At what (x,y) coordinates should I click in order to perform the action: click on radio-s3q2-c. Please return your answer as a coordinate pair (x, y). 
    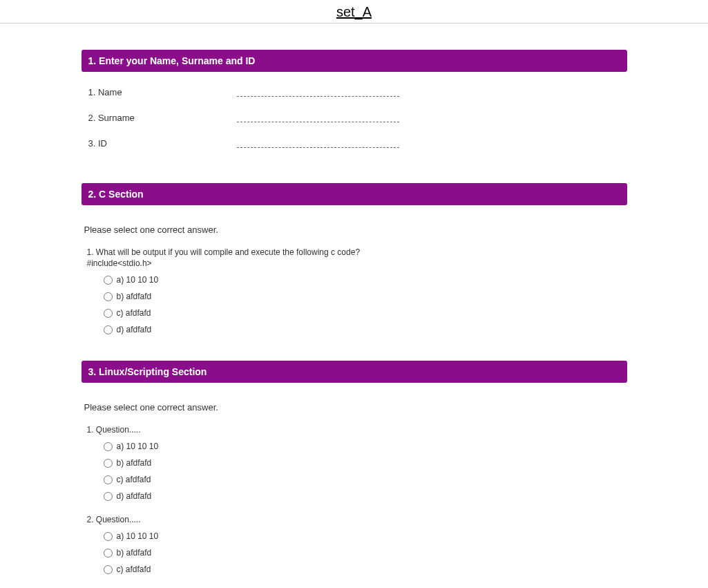
    Looking at the image, I should click on (108, 569).